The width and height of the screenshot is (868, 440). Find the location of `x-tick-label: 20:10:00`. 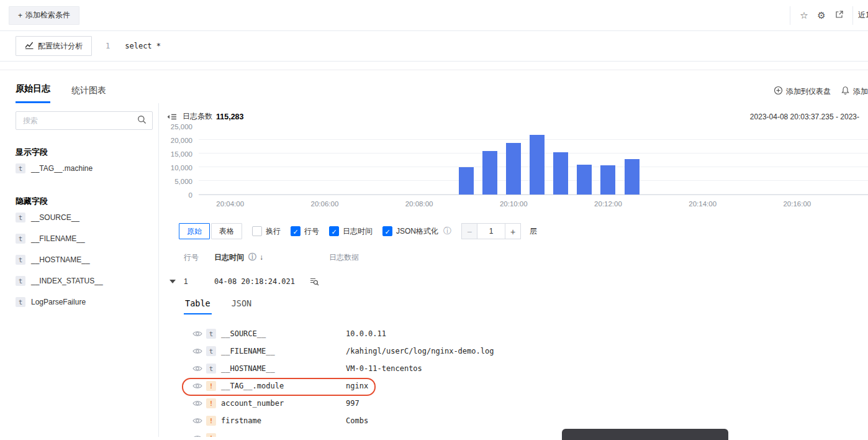

x-tick-label: 20:10:00 is located at coordinates (514, 204).